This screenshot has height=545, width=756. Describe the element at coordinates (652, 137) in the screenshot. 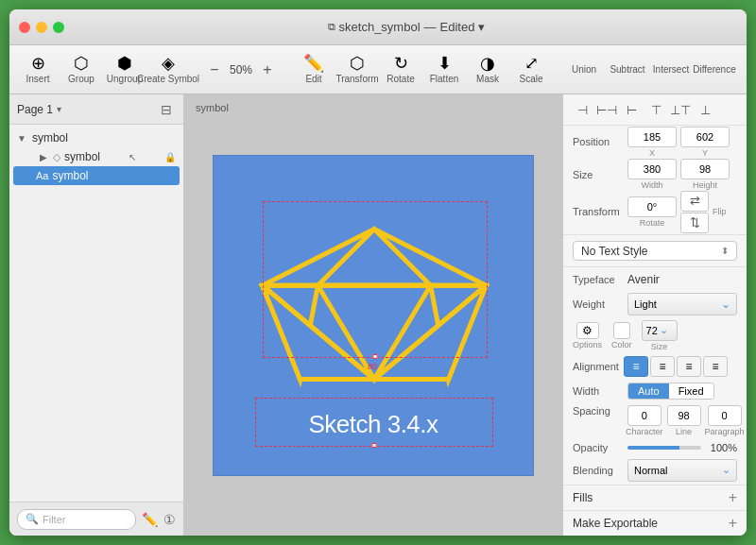

I see `position-x-input: 185` at that location.